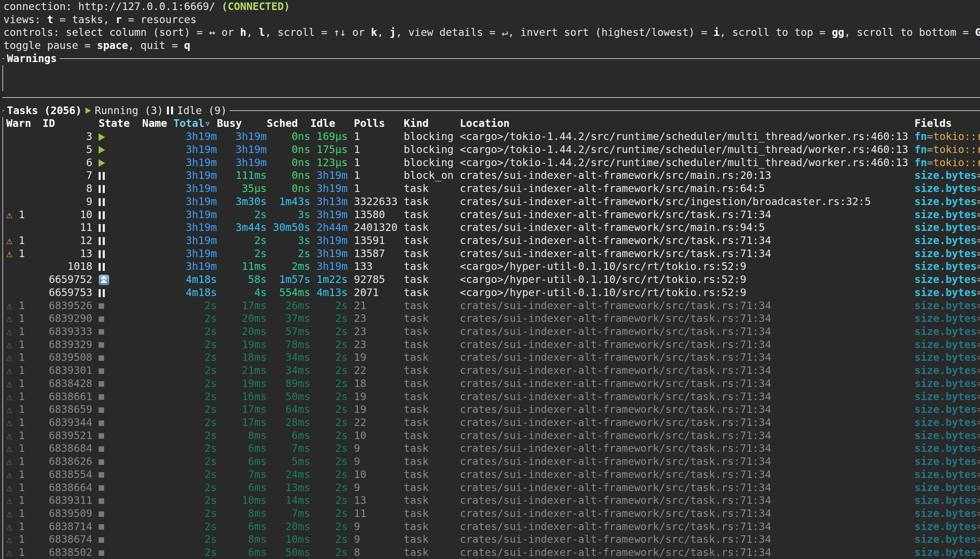  I want to click on column-header-busy: Busy, so click(242, 123).